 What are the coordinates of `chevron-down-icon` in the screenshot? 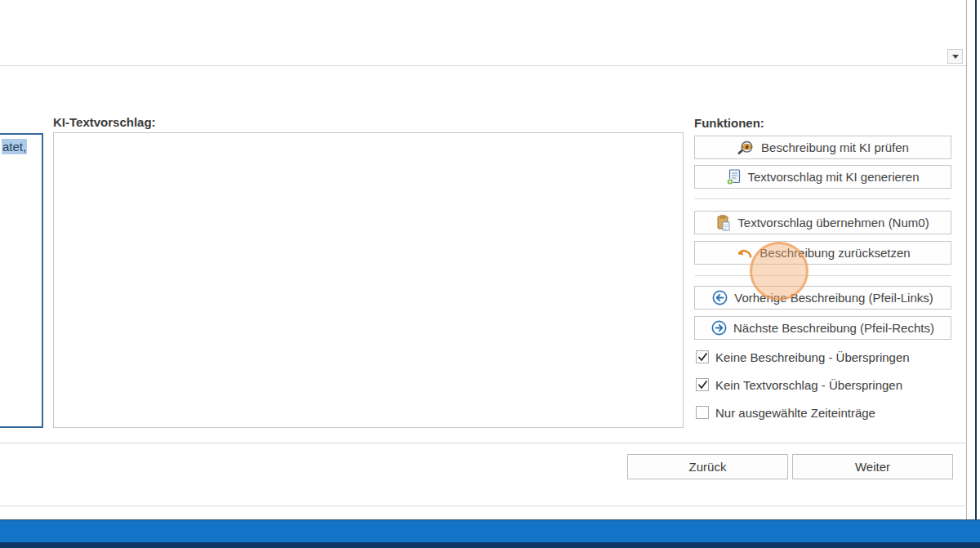 It's located at (956, 57).